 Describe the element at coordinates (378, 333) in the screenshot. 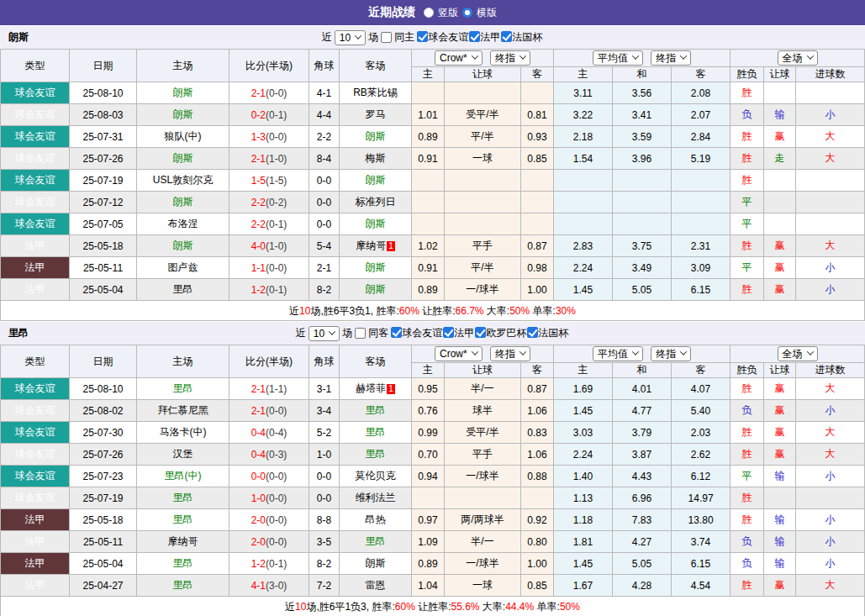

I see `same-away-label: 同客` at that location.